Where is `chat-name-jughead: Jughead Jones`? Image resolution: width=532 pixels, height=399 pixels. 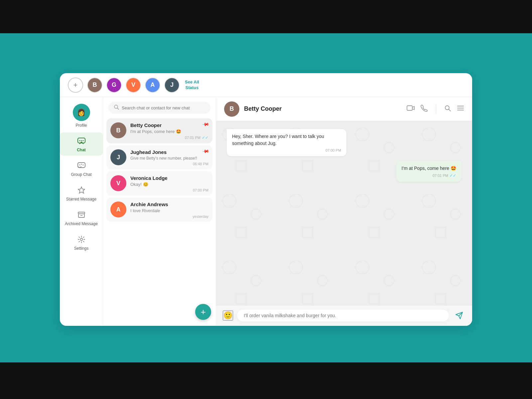
chat-name-jughead: Jughead Jones is located at coordinates (170, 152).